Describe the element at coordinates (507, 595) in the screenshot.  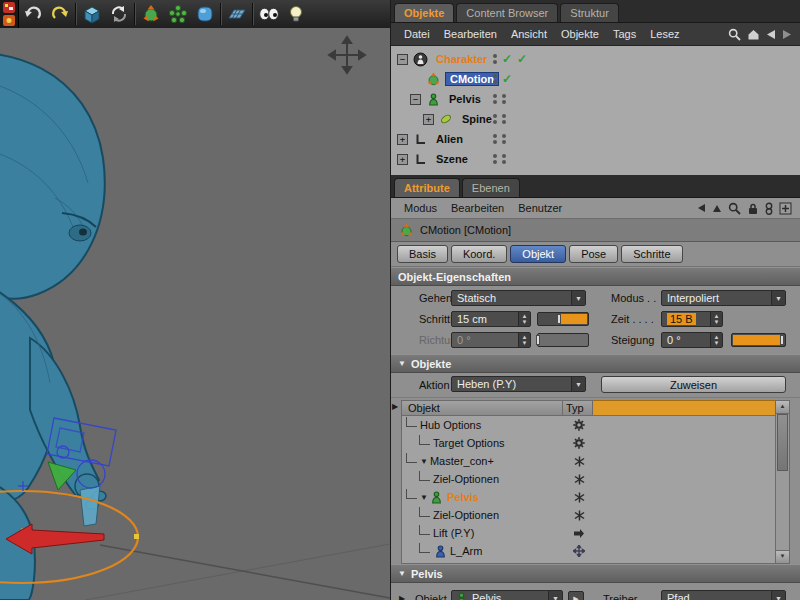
I see `pelvis-object-dropdown: Pelvis ▼` at that location.